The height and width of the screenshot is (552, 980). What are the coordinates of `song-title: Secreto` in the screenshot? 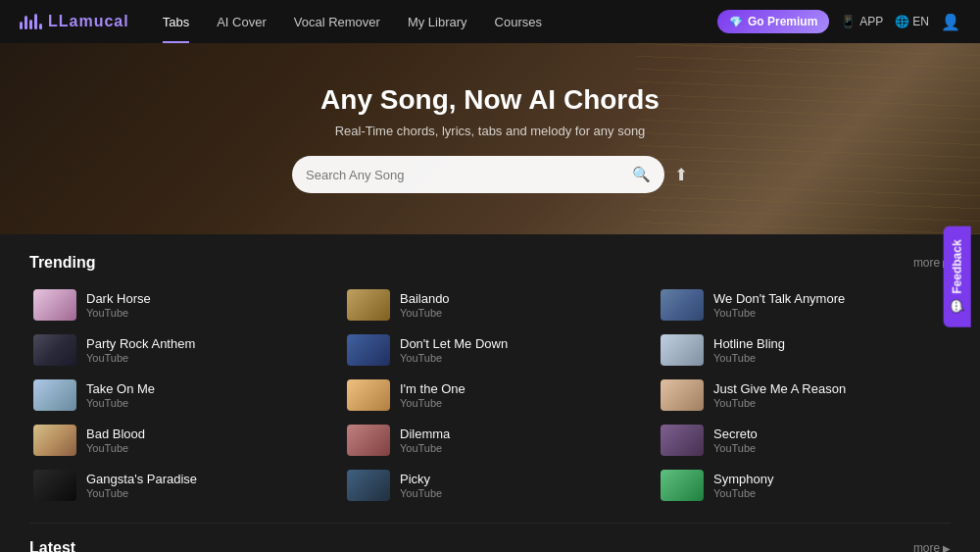 It's located at (735, 435).